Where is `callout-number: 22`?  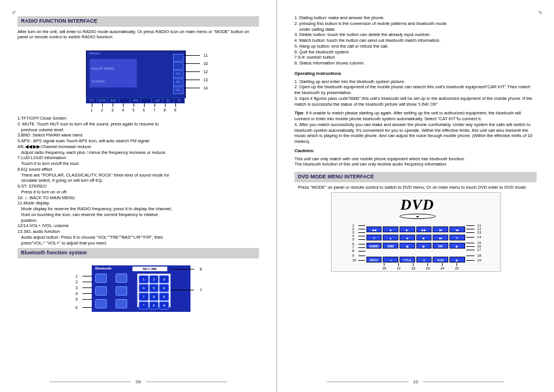 callout-number: 22 is located at coordinates (413, 269).